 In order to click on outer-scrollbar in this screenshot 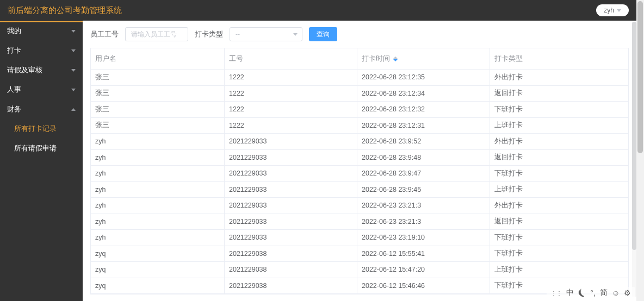, I will do `click(640, 150)`.